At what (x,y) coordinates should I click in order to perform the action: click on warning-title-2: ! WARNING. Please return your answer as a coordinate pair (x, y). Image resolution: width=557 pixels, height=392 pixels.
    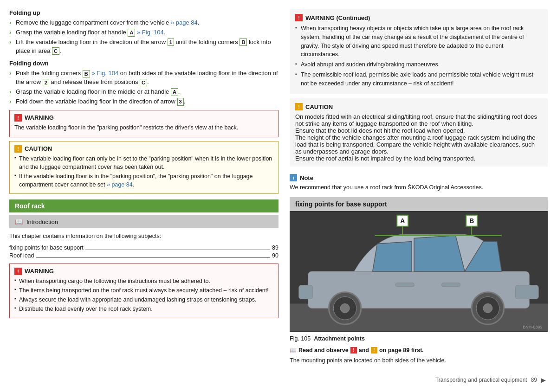
    Looking at the image, I should click on (144, 271).